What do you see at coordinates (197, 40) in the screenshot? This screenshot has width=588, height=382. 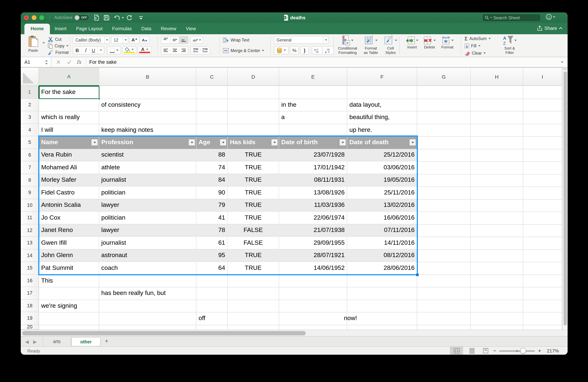 I see `orientation-button: ab` at bounding box center [197, 40].